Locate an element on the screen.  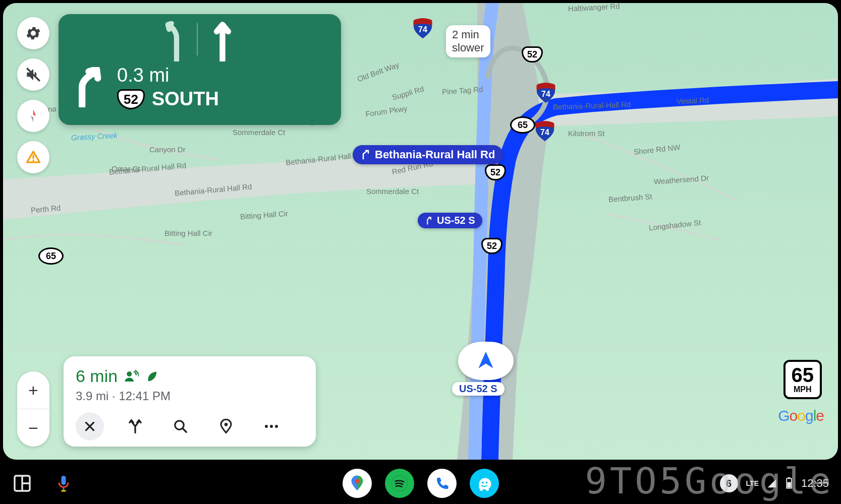
search-button is located at coordinates (181, 426).